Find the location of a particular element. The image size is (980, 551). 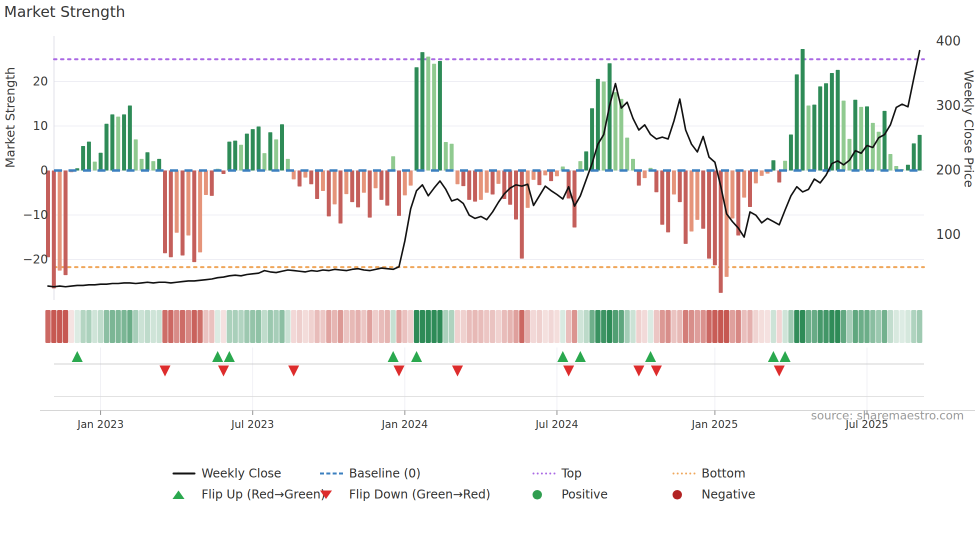

baseline-dash-swatch is located at coordinates (332, 474).